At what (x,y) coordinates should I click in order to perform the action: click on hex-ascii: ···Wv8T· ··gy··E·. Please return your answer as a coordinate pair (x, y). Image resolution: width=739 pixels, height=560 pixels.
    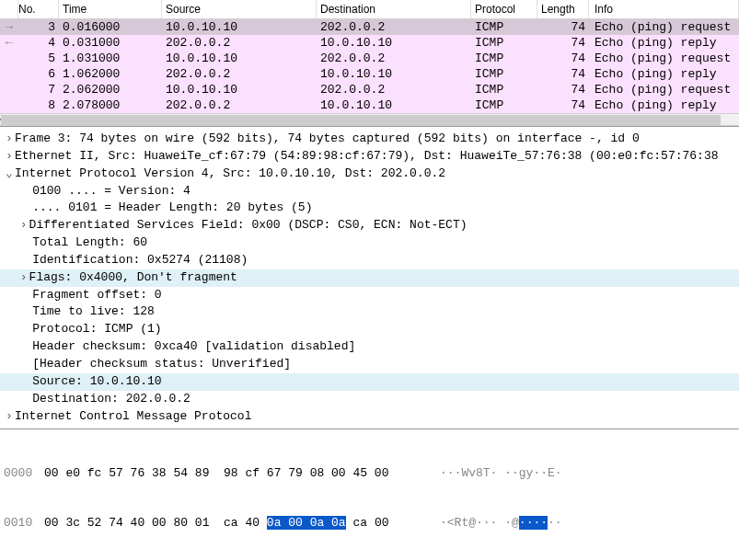
    Looking at the image, I should click on (587, 474).